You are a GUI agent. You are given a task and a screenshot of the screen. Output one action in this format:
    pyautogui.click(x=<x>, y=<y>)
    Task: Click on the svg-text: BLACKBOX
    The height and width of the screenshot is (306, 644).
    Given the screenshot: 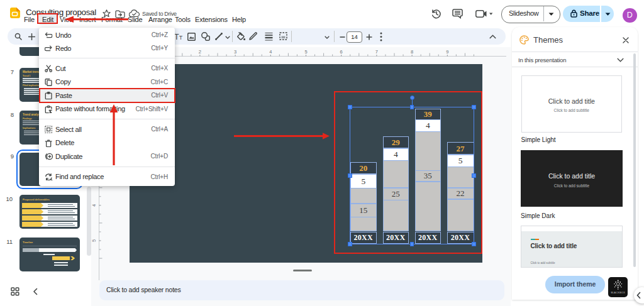 What is the action you would take?
    pyautogui.click(x=618, y=293)
    